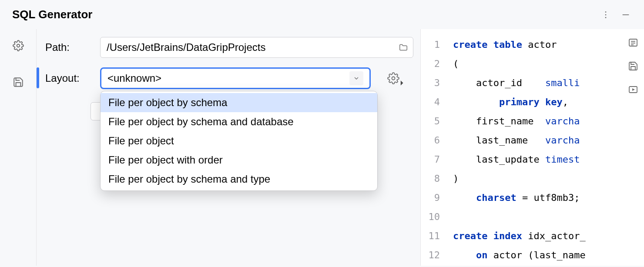  Describe the element at coordinates (18, 46) in the screenshot. I see `settings-icon` at that location.